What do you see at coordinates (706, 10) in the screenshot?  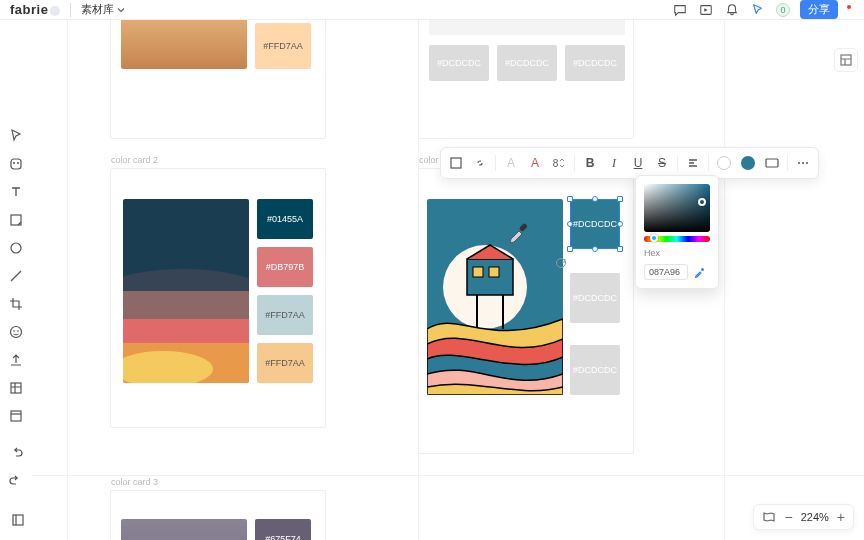 I see `present-icon` at bounding box center [706, 10].